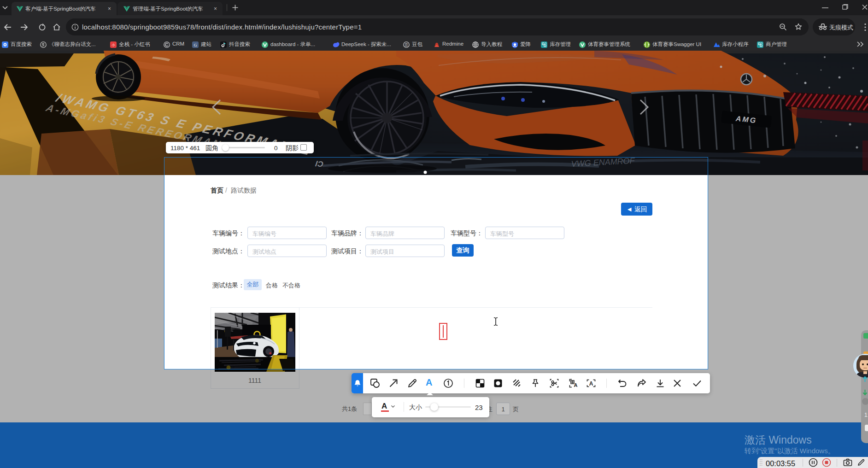 The image size is (868, 468). Describe the element at coordinates (406, 45) in the screenshot. I see `svg-text: 豆` at that location.